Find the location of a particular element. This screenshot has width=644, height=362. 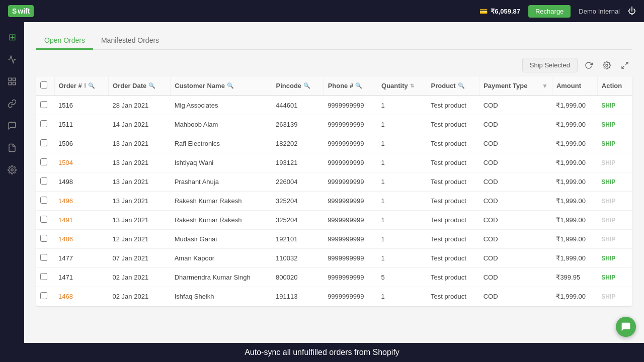

col-header-product: Product 🔍 is located at coordinates (453, 86).